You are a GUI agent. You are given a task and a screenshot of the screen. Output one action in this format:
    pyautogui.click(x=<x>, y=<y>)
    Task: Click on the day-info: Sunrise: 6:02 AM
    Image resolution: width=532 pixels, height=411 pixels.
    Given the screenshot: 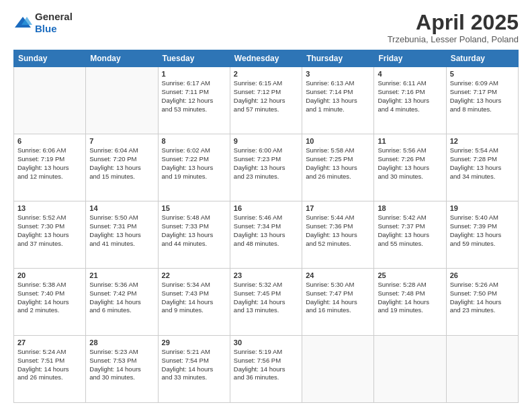 What is the action you would take?
    pyautogui.click(x=194, y=150)
    